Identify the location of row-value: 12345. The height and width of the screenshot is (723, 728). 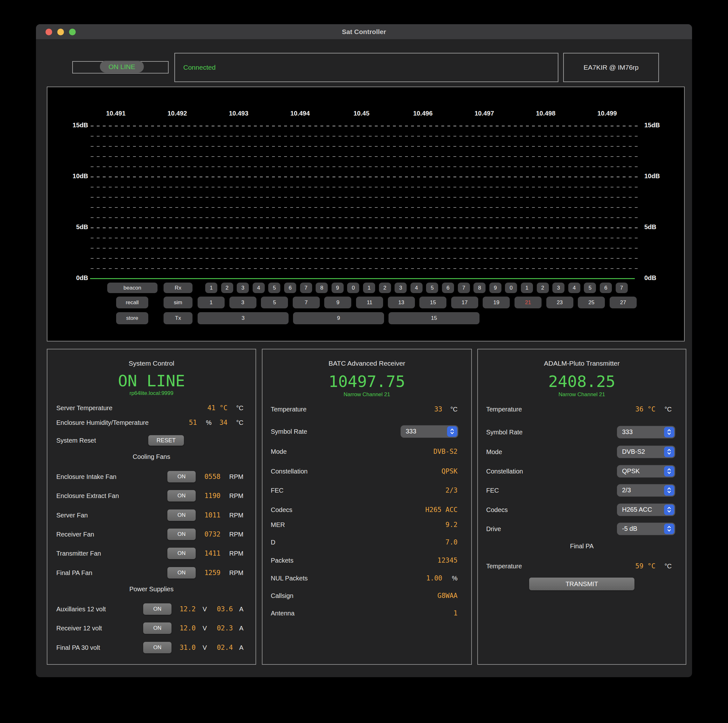
(448, 560).